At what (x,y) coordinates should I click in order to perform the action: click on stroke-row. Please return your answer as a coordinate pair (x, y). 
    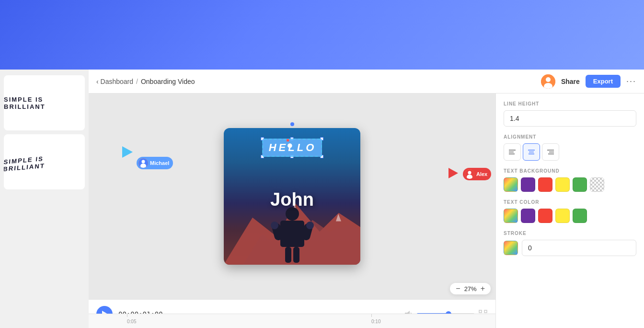
    Looking at the image, I should click on (570, 248).